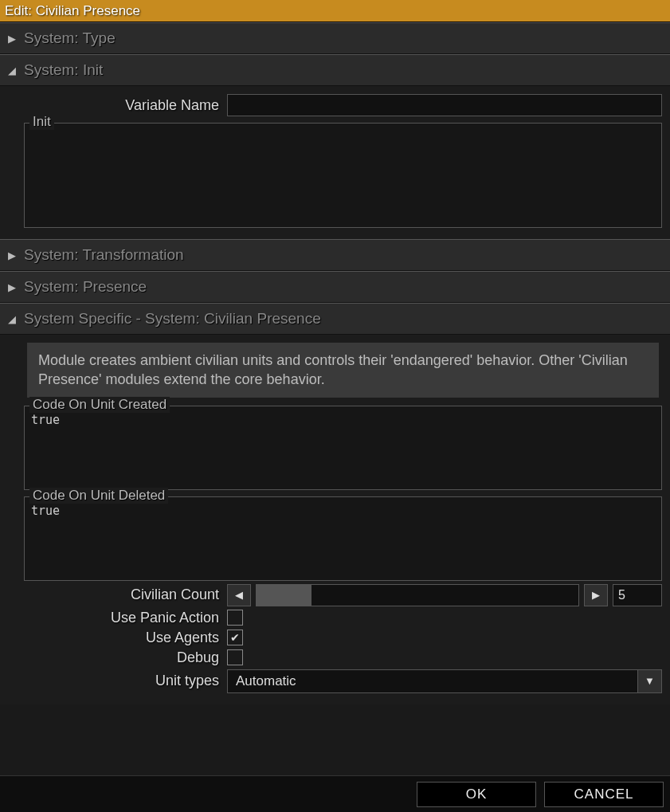 This screenshot has width=670, height=812. What do you see at coordinates (99, 496) in the screenshot?
I see `group-legend-code-deleted: Code On Unit Deleted` at bounding box center [99, 496].